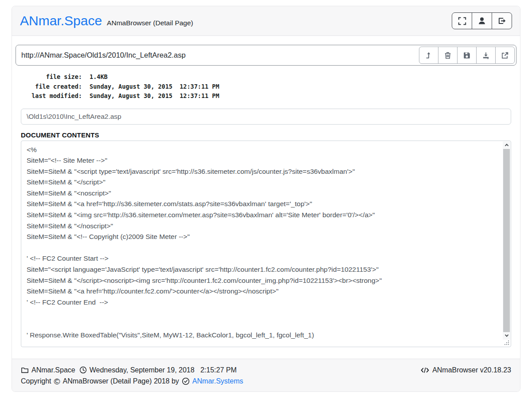 Image resolution: width=532 pixels, height=403 pixels. What do you see at coordinates (51, 77) in the screenshot?
I see `file-size-label: file size:` at bounding box center [51, 77].